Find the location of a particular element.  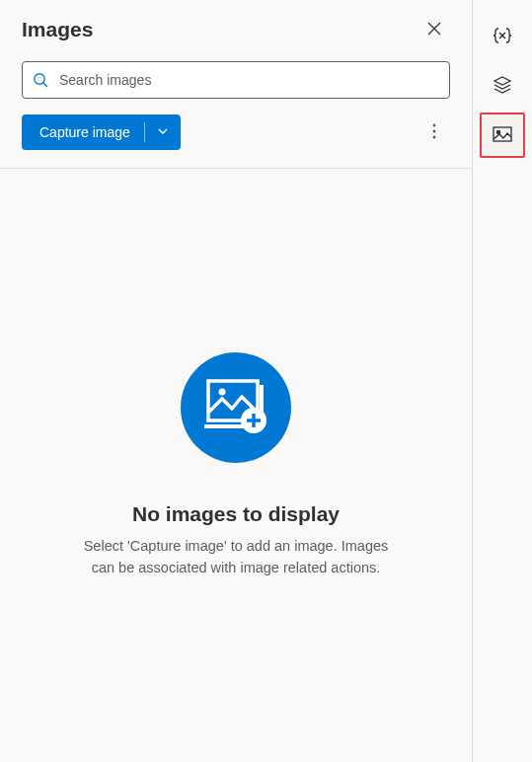

image-icon is located at coordinates (502, 136).